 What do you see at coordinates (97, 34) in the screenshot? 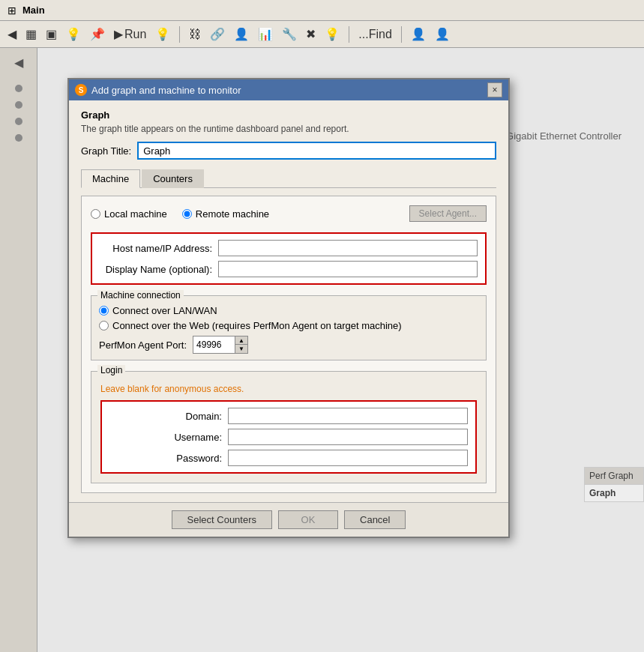
I see `toolbar-pin-button: 📌` at bounding box center [97, 34].